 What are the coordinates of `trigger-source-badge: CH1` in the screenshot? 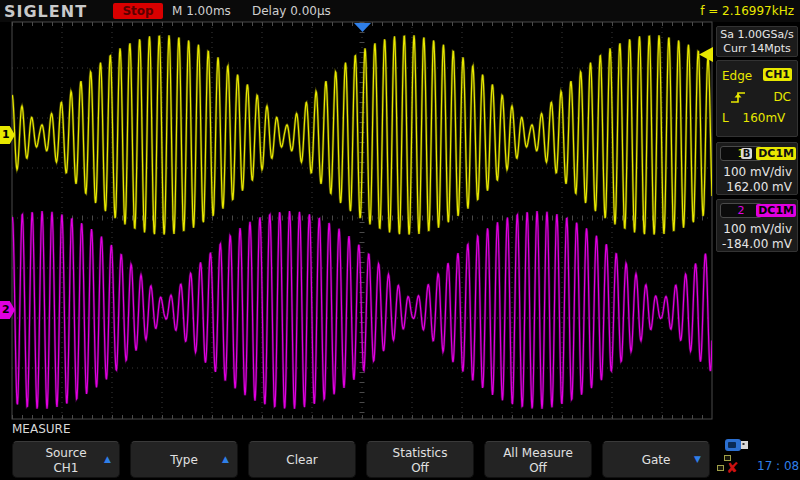 It's located at (778, 74).